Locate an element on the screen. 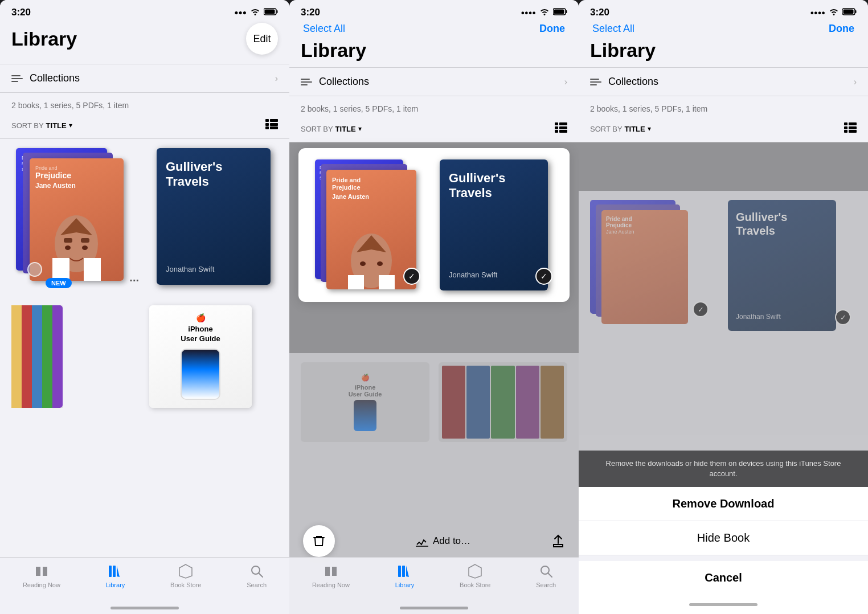 The width and height of the screenshot is (868, 614). edit-button: Edit is located at coordinates (262, 39).